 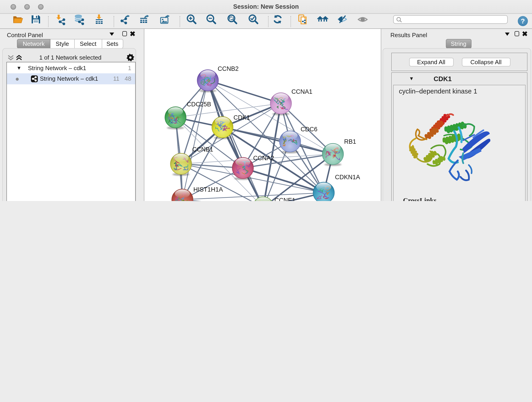 What do you see at coordinates (285, 199) in the screenshot?
I see `svg-text: CCNE1` at bounding box center [285, 199].